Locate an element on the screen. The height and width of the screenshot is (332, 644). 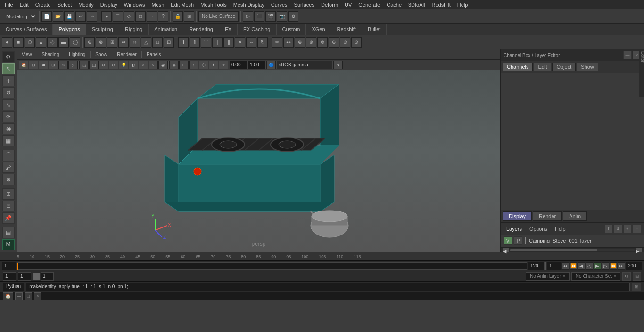
select-tool: ▸ is located at coordinates (107, 16).